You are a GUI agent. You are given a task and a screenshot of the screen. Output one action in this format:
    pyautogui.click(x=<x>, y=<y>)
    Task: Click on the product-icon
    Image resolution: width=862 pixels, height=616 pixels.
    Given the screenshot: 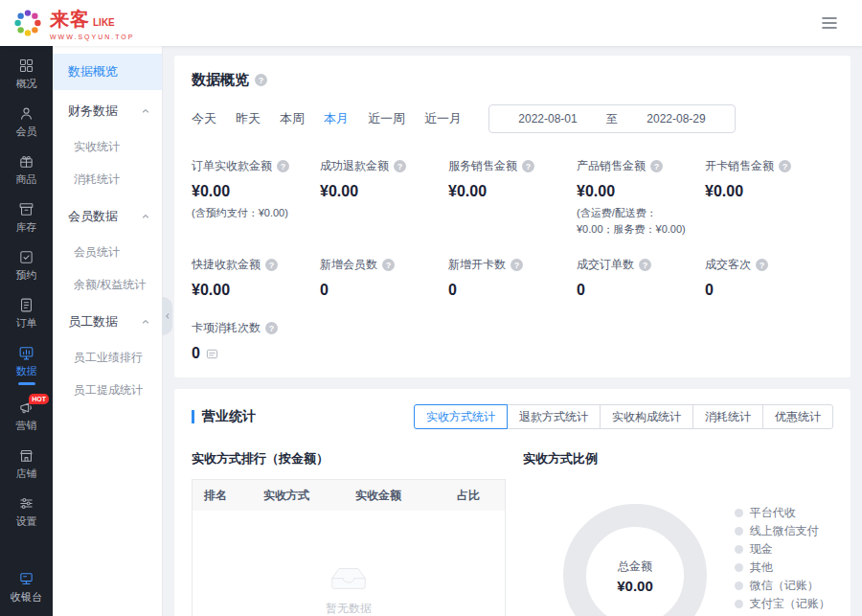 What is the action you would take?
    pyautogui.click(x=27, y=161)
    